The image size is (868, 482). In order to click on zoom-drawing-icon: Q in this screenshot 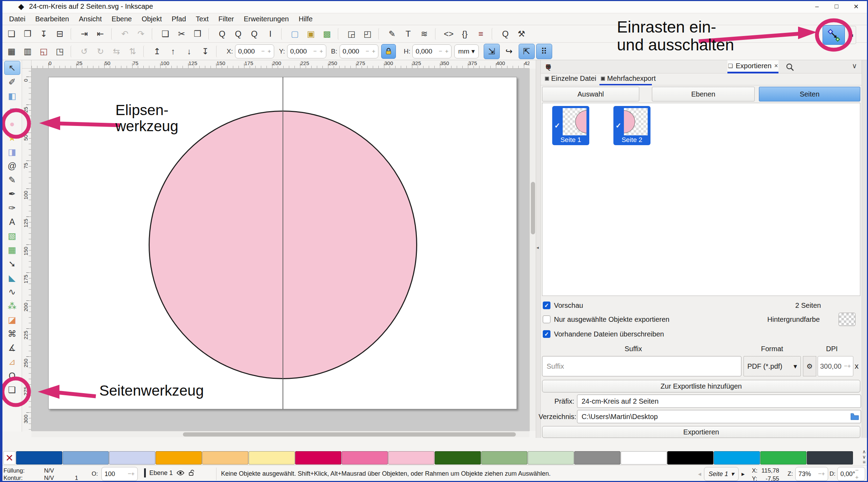, I will do `click(238, 34)`.